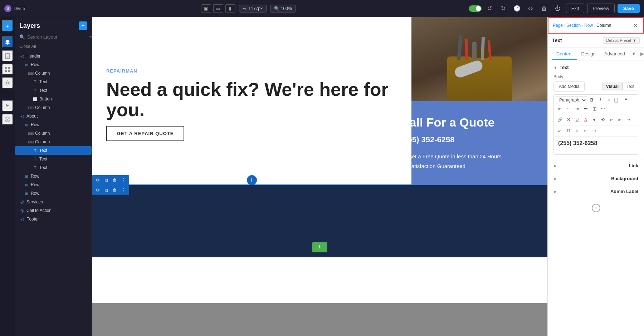  Describe the element at coordinates (53, 47) in the screenshot. I see `close-all-btn: Close All` at that location.